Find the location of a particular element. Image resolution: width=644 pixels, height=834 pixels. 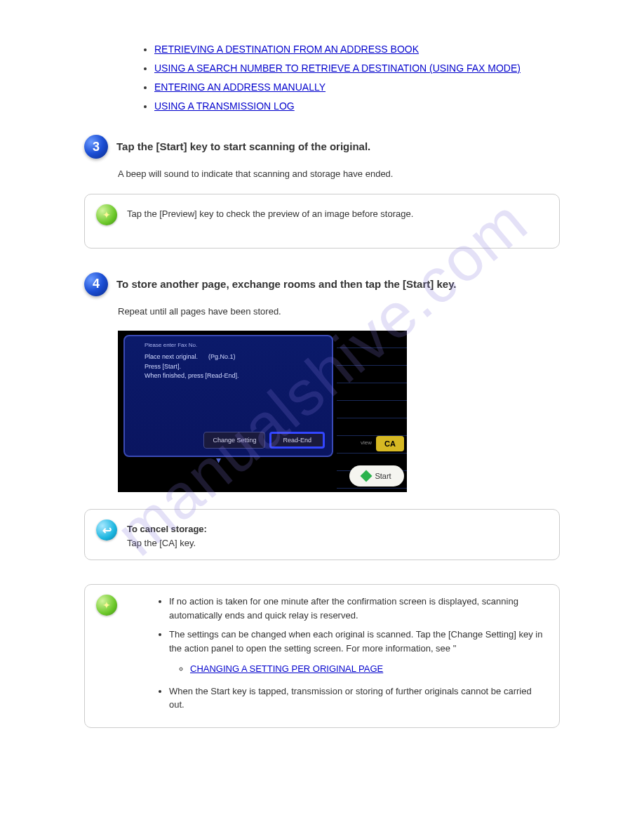

start-button: Start is located at coordinates (377, 476).